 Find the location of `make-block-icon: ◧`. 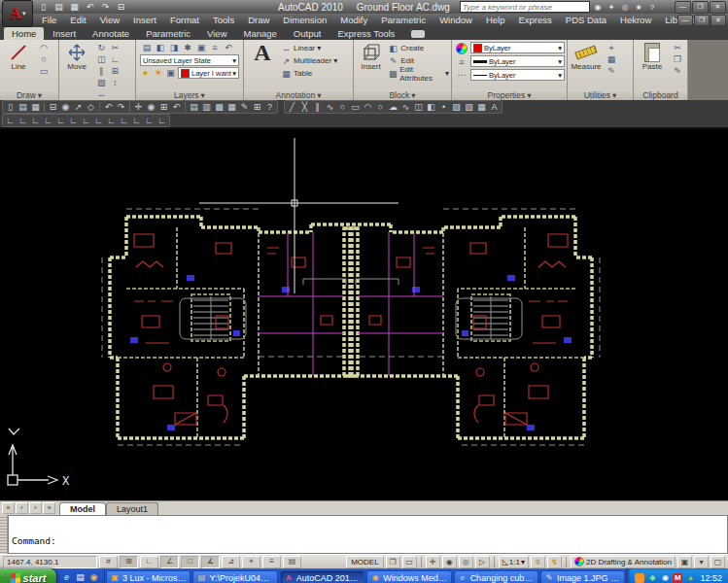

make-block-icon: ◧ is located at coordinates (432, 107).